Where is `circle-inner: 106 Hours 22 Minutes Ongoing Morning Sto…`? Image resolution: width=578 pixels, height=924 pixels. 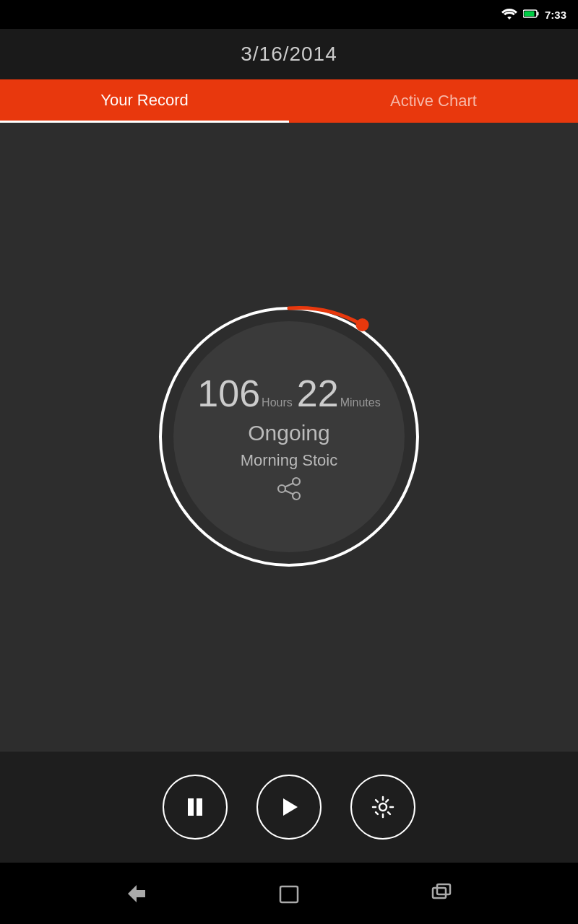 circle-inner: 106 Hours 22 Minutes Ongoing Morning Sto… is located at coordinates (289, 437).